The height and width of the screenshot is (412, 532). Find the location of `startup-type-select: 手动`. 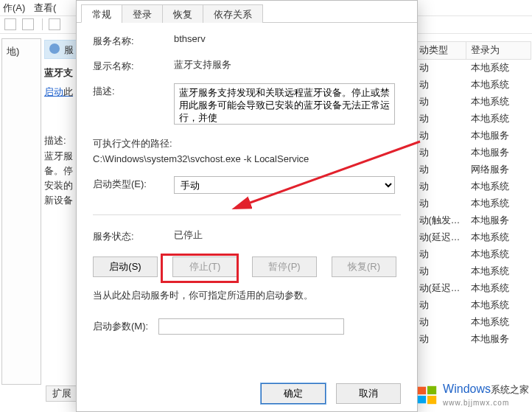

startup-type-select: 手动 is located at coordinates (284, 185).